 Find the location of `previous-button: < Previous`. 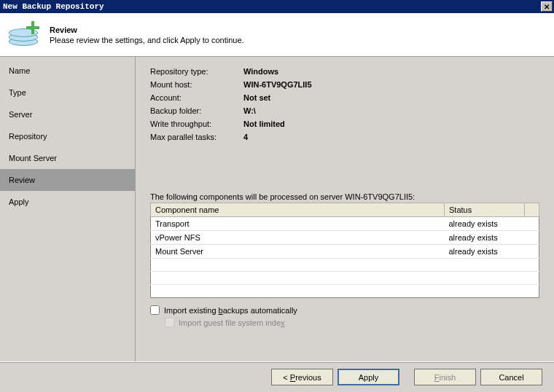

previous-button: < Previous is located at coordinates (302, 377).